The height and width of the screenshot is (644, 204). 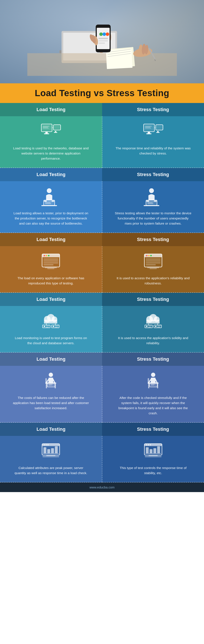 I want to click on cloud-server-icon, so click(x=51, y=322).